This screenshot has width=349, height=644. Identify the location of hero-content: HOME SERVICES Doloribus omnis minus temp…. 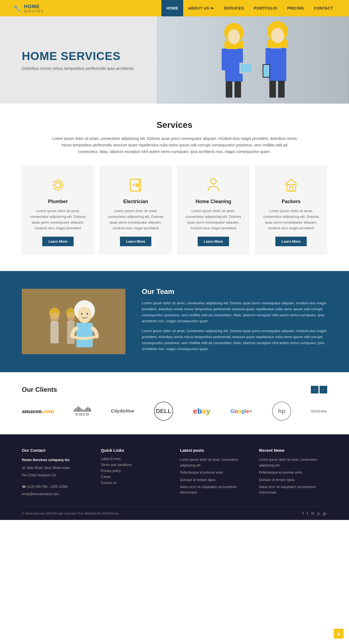
(78, 60).